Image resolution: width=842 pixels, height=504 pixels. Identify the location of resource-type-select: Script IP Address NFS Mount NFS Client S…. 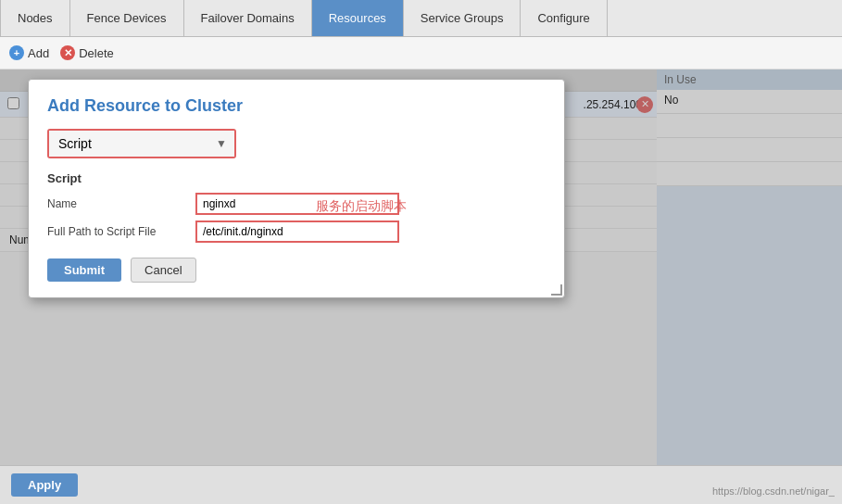
(142, 144).